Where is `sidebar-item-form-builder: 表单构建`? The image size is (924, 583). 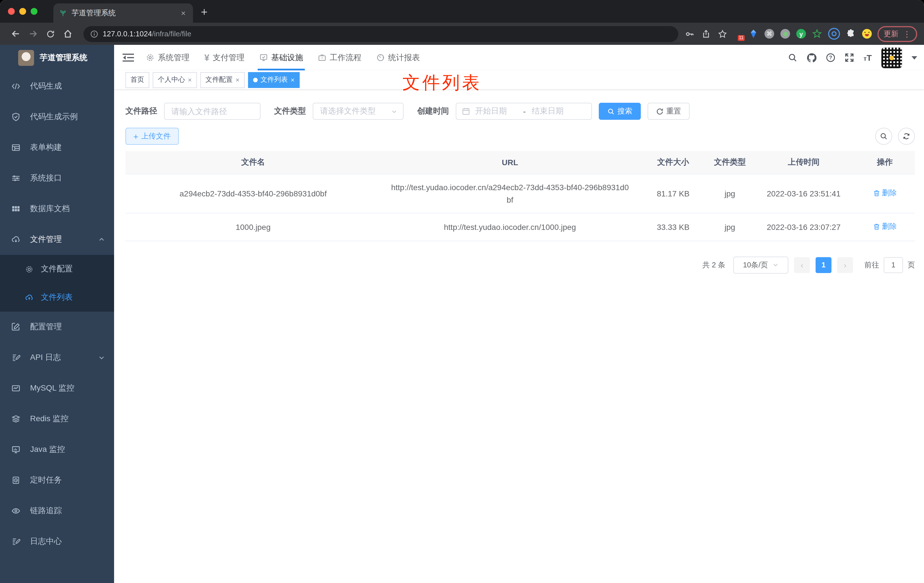
sidebar-item-form-builder: 表单构建 is located at coordinates (57, 147).